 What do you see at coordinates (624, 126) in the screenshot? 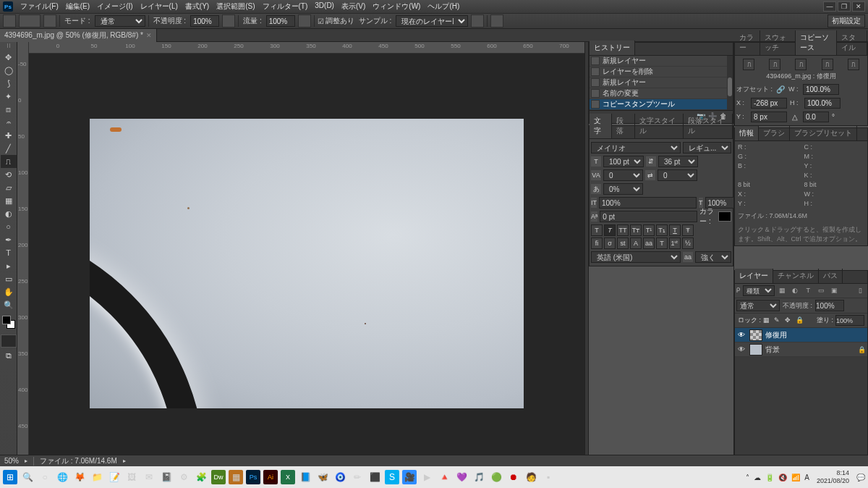
I see `tab-paragraph: 段落` at bounding box center [624, 126].